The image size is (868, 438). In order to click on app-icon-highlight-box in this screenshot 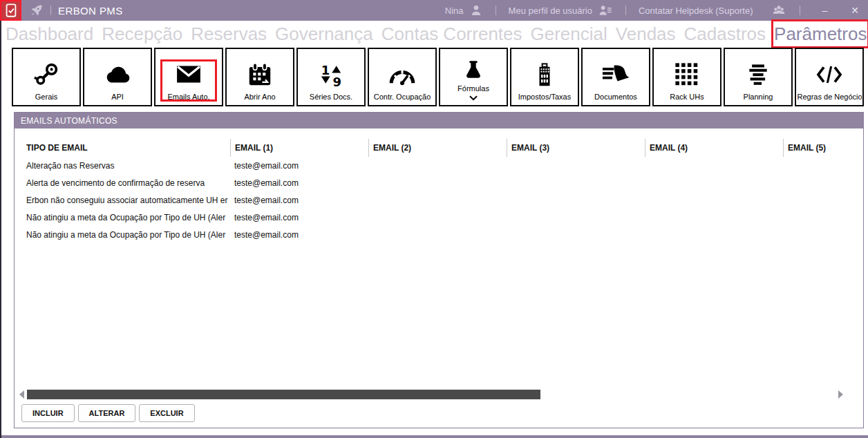, I will do `click(11, 10)`.